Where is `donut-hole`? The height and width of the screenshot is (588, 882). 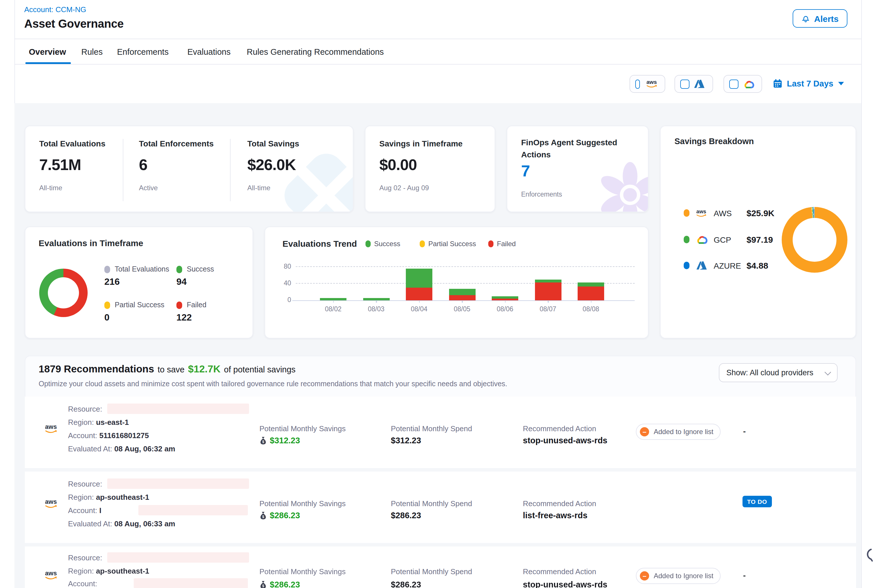 donut-hole is located at coordinates (814, 240).